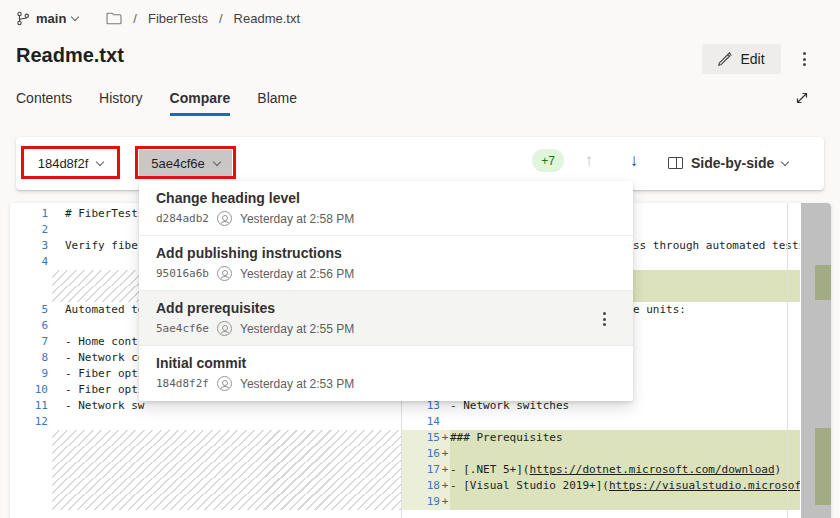 This screenshot has width=840, height=518. Describe the element at coordinates (96, 214) in the screenshot. I see `code-text: # FiberTests` at that location.